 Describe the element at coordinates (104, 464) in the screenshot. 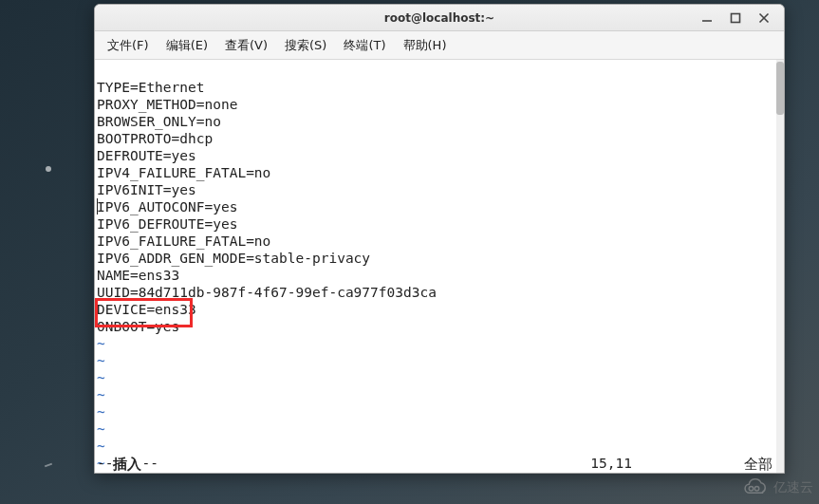

I see `vim-mode-prefix: --` at that location.